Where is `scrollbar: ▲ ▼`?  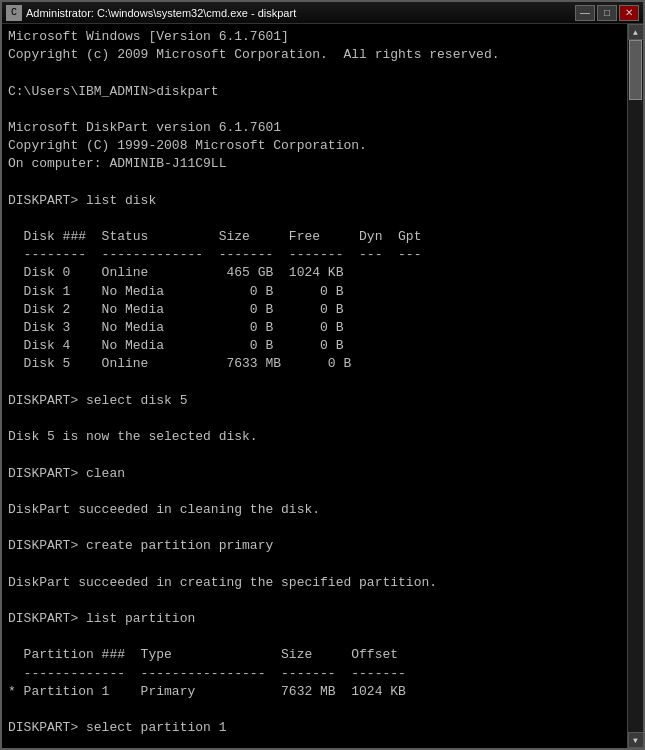
scrollbar: ▲ ▼ is located at coordinates (635, 386).